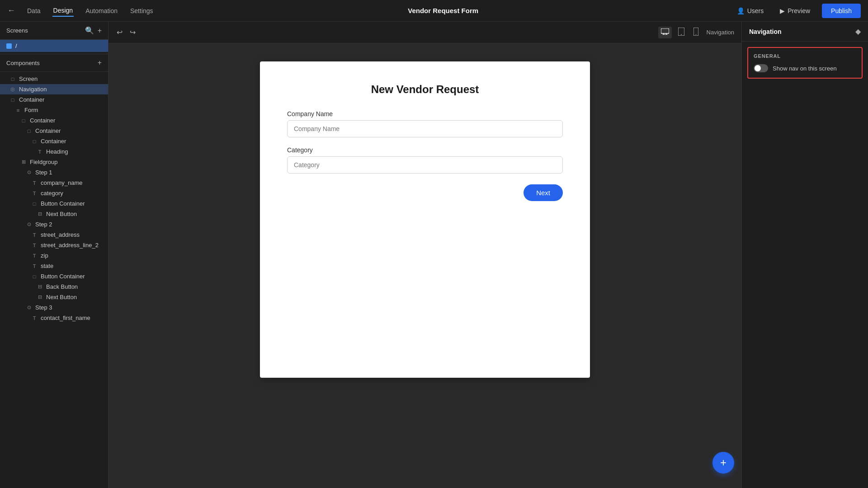  I want to click on navigation-label: Navigation, so click(721, 33).